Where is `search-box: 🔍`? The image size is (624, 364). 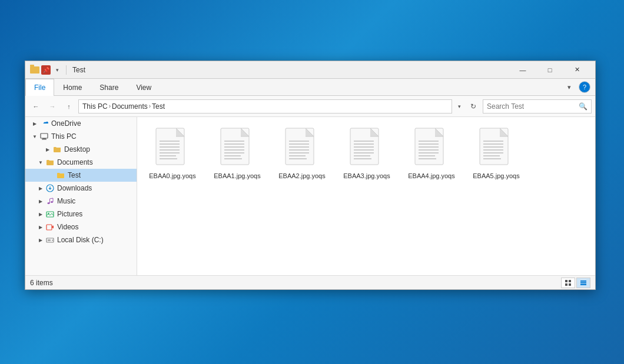
search-box: 🔍 is located at coordinates (537, 106).